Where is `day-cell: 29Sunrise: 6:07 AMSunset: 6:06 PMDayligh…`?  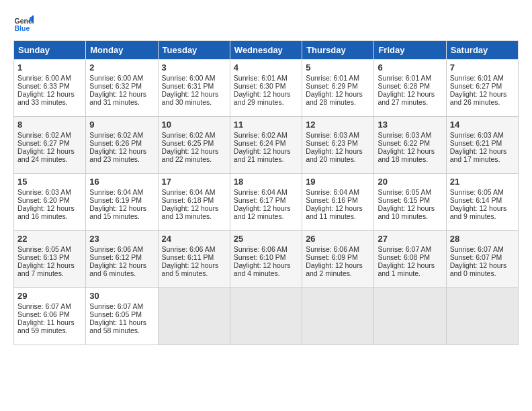
day-cell: 29Sunrise: 6:07 AMSunset: 6:06 PMDayligh… is located at coordinates (50, 317).